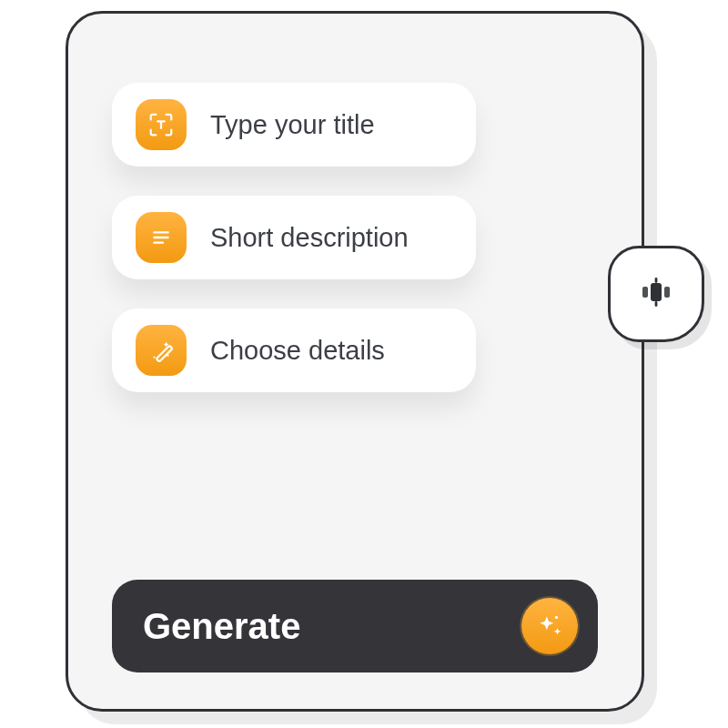 The height and width of the screenshot is (728, 728). Describe the element at coordinates (161, 238) in the screenshot. I see `lines-icon` at that location.